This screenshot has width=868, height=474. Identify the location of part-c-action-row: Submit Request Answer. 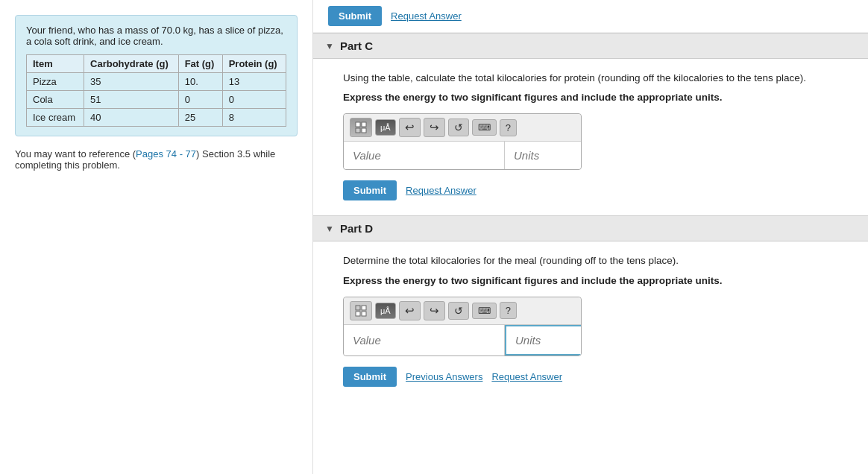
(598, 191).